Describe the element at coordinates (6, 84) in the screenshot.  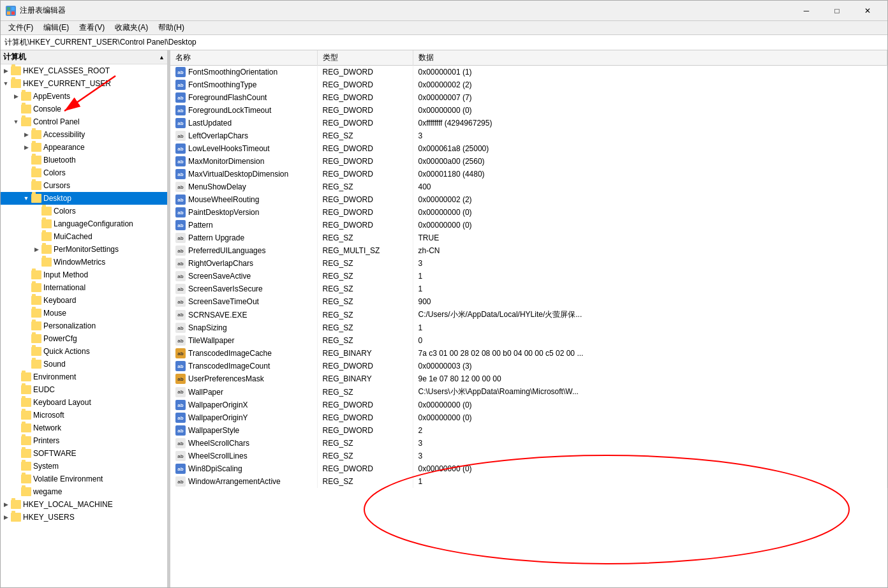
I see `expander-hkey-current-user: ▼` at that location.